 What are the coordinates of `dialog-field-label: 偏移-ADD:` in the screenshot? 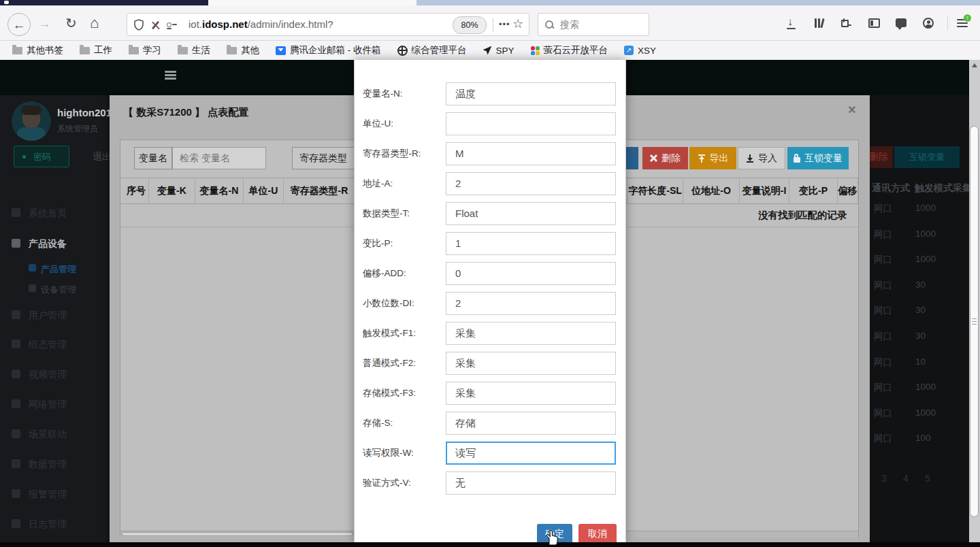 It's located at (404, 274).